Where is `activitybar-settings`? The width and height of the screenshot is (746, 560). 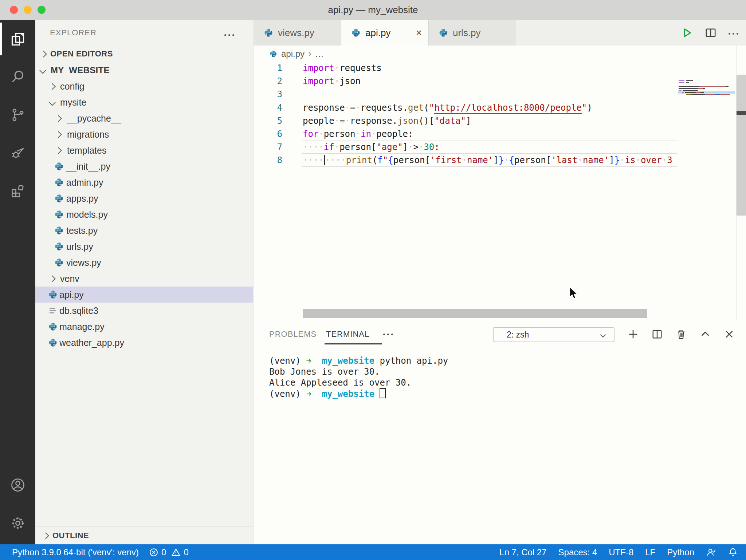
activitybar-settings is located at coordinates (17, 523).